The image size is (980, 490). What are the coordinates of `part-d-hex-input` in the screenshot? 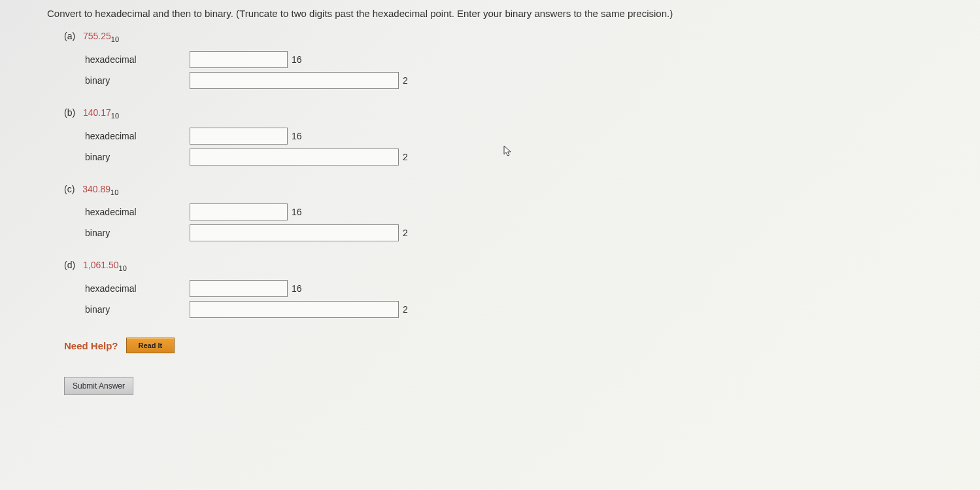 It's located at (239, 289).